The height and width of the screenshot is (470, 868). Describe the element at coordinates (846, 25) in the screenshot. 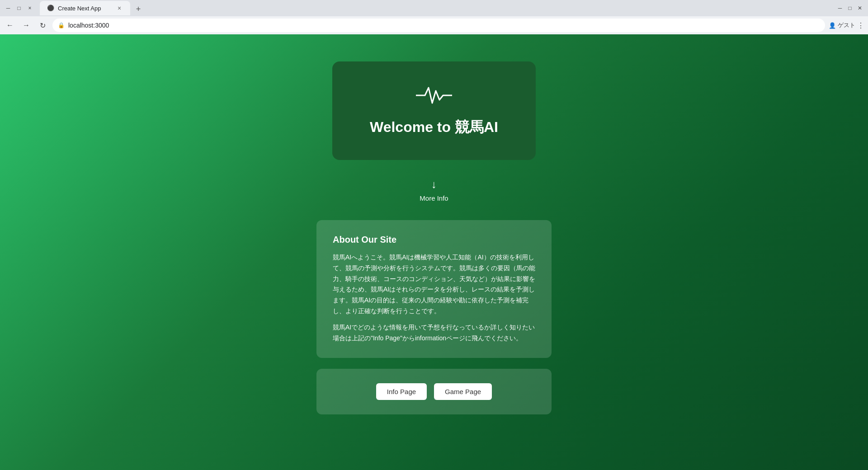

I see `browser-right-controls: 👤 ゲスト ⋮` at that location.